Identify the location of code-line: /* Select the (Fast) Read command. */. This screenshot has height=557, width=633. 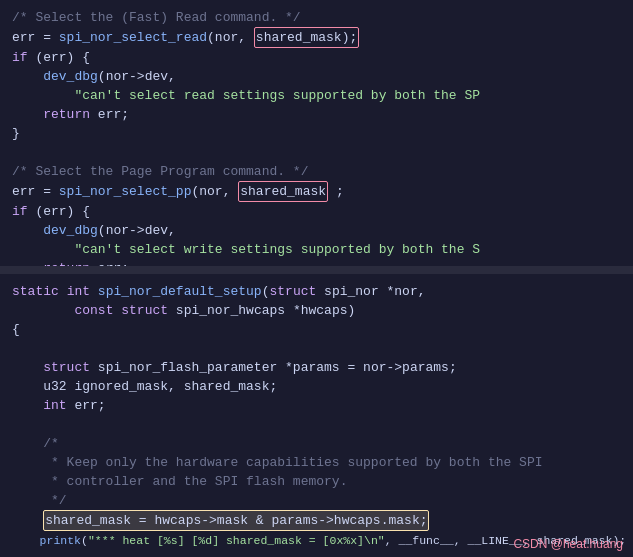
(316, 18).